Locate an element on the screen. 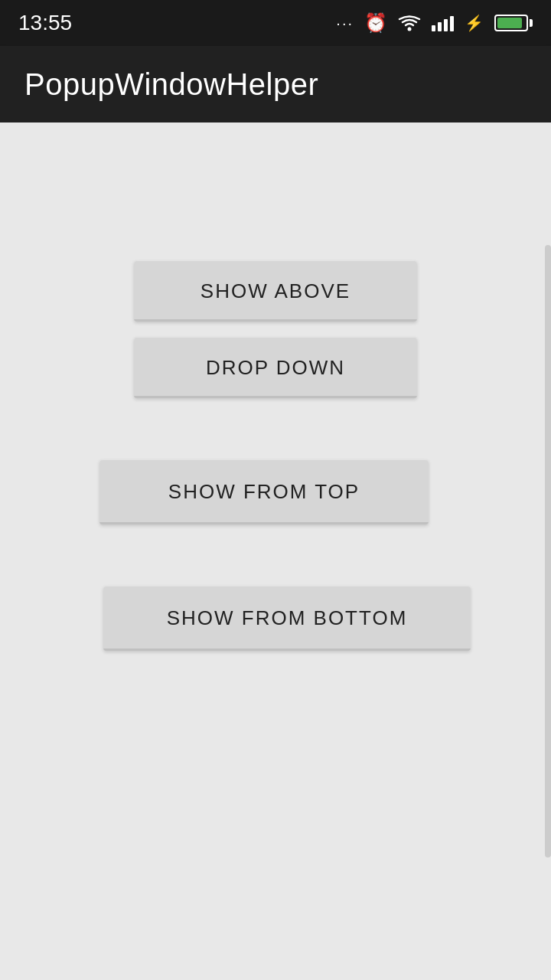 This screenshot has width=551, height=980. battery-icon is located at coordinates (514, 23).